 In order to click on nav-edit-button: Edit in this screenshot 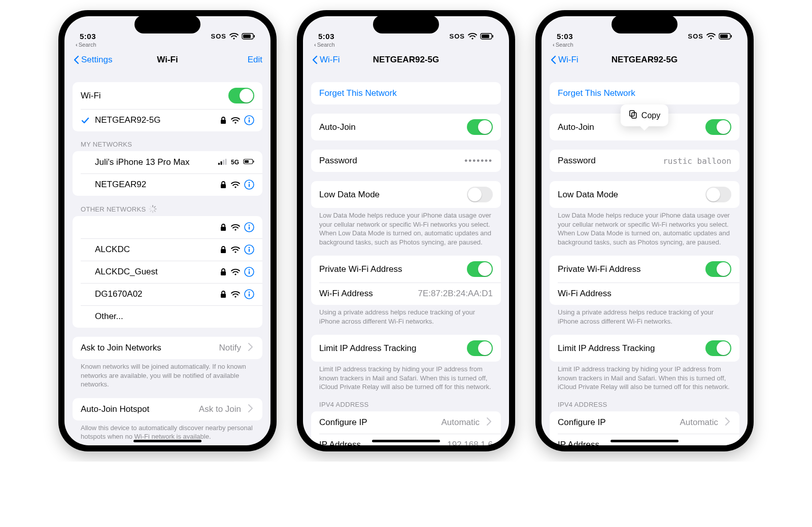, I will do `click(255, 60)`.